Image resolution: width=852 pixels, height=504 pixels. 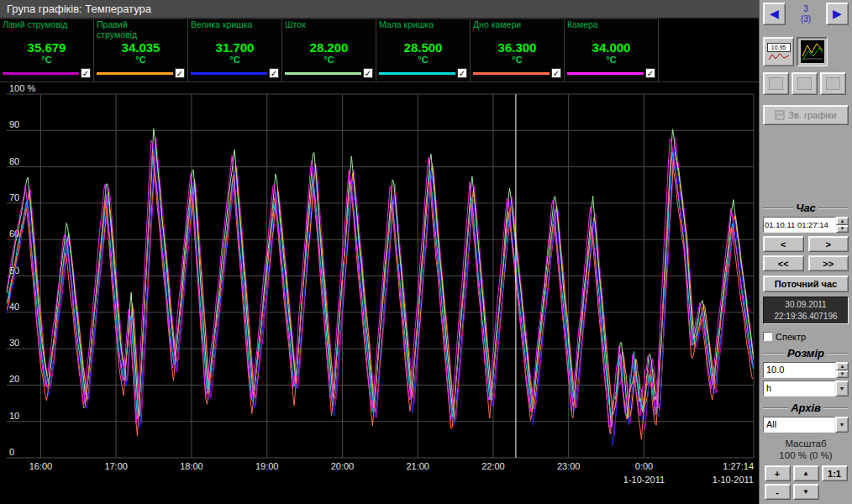 What do you see at coordinates (799, 425) in the screenshot?
I see `archive-value: All` at bounding box center [799, 425].